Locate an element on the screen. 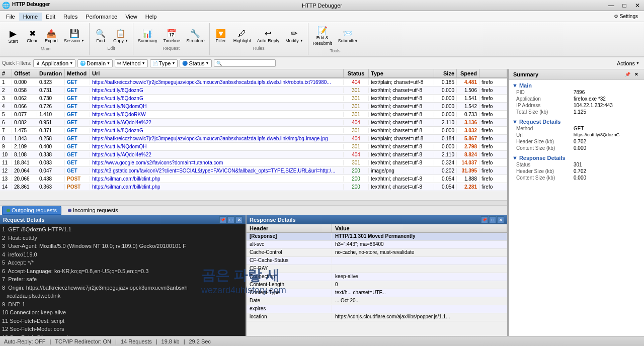 Image resolution: width=644 pixels, height=346 pixels. application-filter: 🖥 Application ▼ is located at coordinates (54, 63).